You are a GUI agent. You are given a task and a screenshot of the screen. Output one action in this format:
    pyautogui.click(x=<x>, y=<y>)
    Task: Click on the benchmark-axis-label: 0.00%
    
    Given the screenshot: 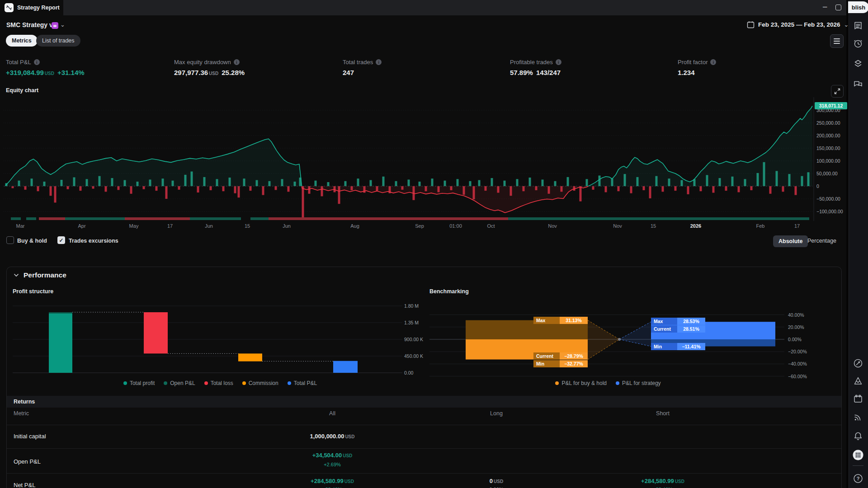 What is the action you would take?
    pyautogui.click(x=795, y=339)
    